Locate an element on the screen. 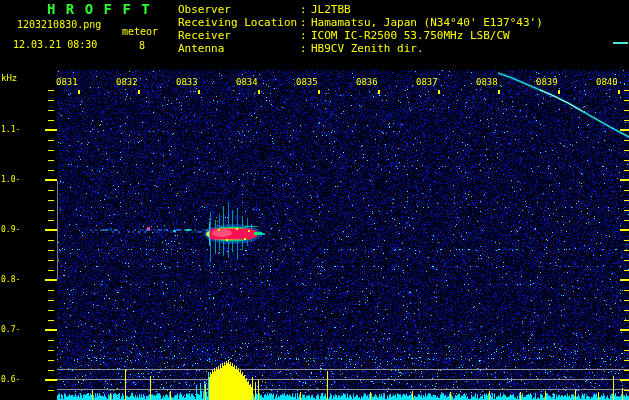  freq-tick-label: 0.6- is located at coordinates (10, 380).